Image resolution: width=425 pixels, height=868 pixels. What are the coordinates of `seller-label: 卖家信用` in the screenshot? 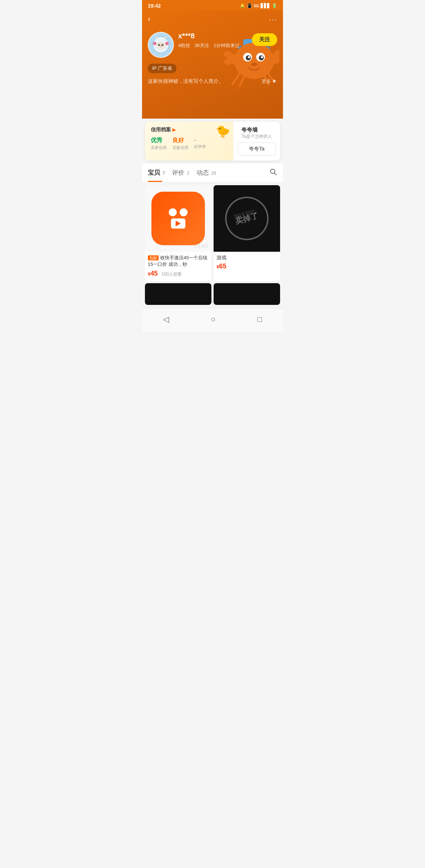 It's located at (159, 148).